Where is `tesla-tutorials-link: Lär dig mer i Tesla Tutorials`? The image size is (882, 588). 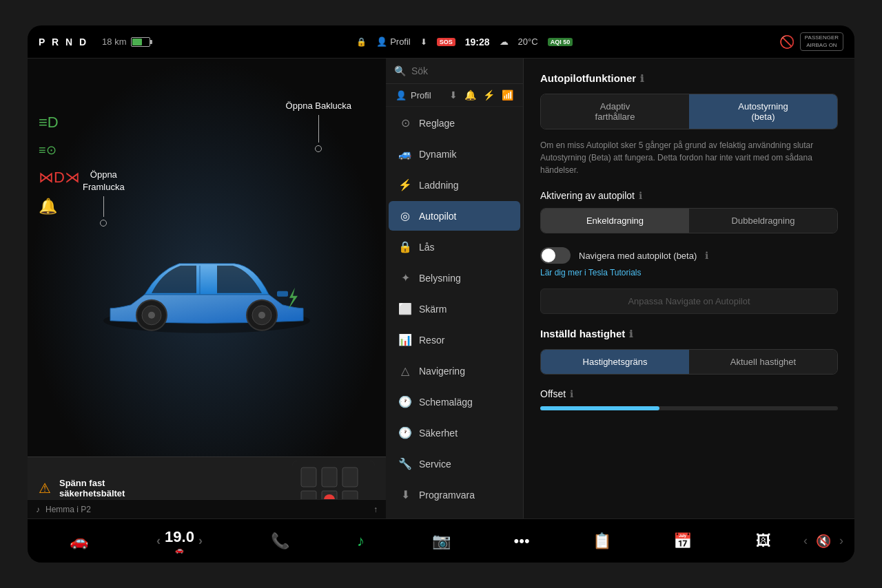
tesla-tutorials-link: Lär dig mer i Tesla Tutorials is located at coordinates (689, 273).